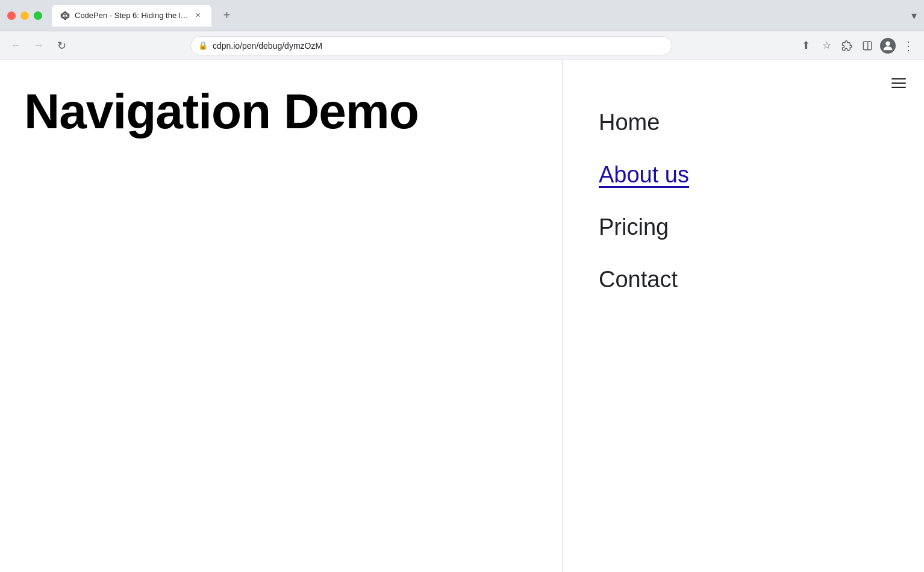  I want to click on nav-item-about-us: About us, so click(743, 175).